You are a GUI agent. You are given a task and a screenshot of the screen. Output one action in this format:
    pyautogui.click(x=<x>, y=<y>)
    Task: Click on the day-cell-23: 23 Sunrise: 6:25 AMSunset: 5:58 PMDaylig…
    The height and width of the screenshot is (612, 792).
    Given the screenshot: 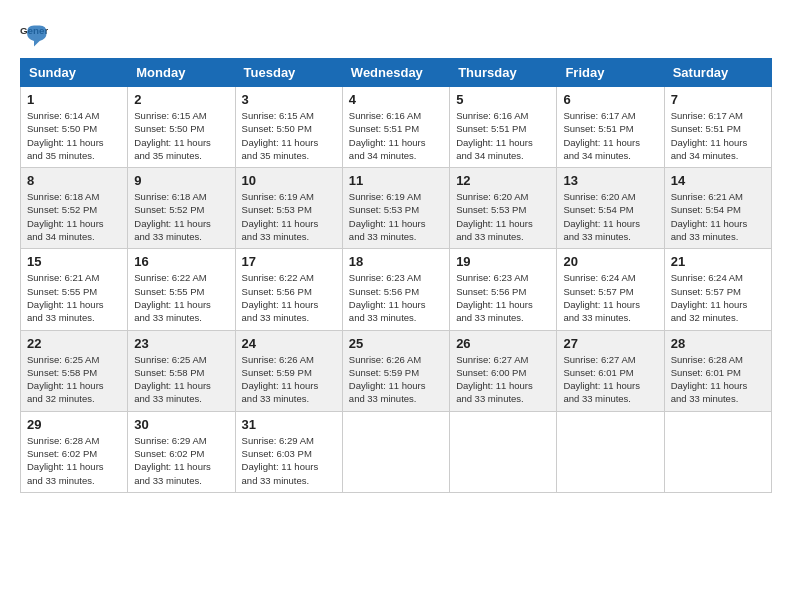 What is the action you would take?
    pyautogui.click(x=182, y=370)
    